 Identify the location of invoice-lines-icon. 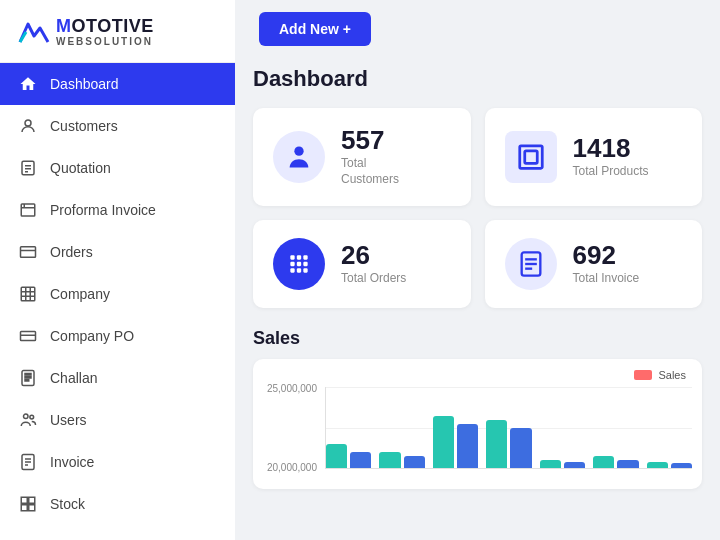
(531, 264).